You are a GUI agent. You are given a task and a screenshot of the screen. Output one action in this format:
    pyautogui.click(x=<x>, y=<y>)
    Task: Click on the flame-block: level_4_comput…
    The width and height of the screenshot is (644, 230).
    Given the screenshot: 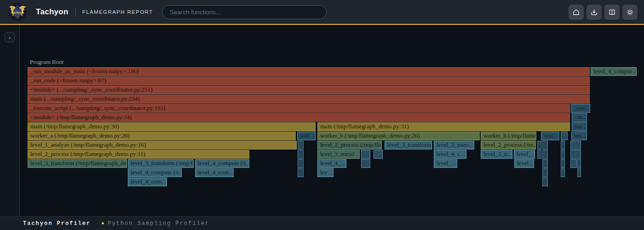 What is the action you would take?
    pyautogui.click(x=614, y=72)
    